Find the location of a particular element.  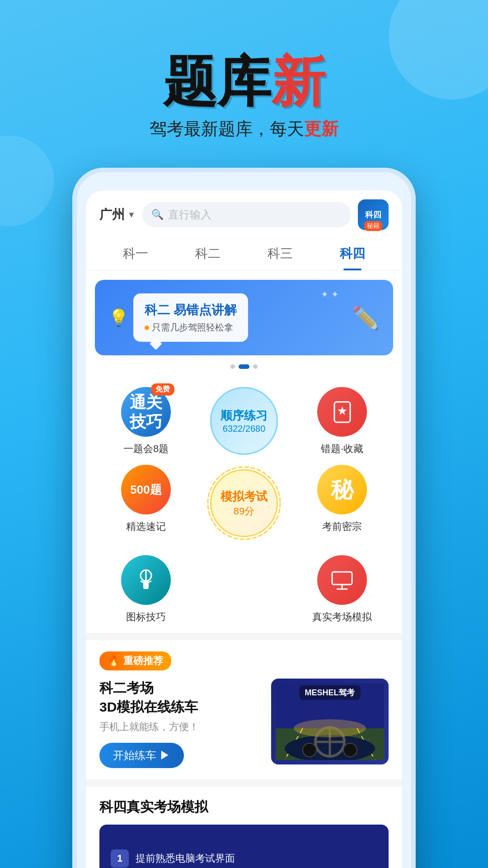

seq-title: 顺序练习 is located at coordinates (244, 416).